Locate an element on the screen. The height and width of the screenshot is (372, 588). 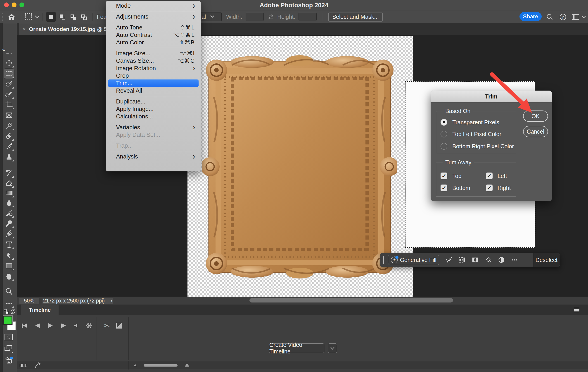
default-colors-icon is located at coordinates (6, 311).